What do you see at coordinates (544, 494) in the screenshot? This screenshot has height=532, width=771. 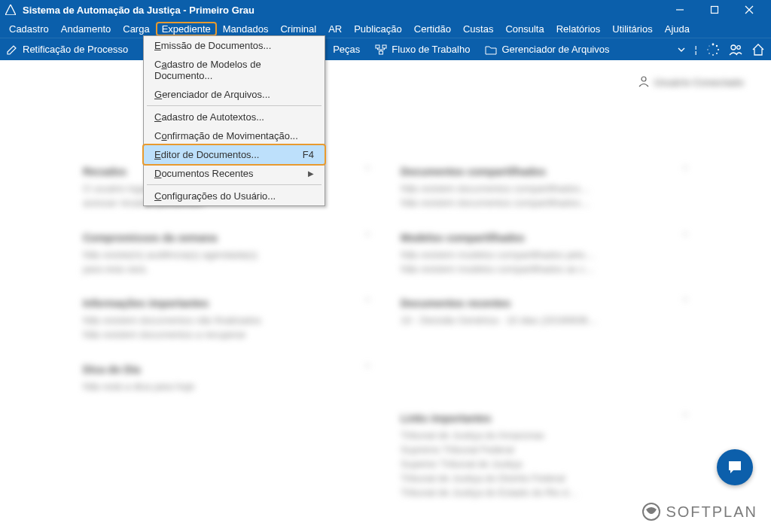 I see `panel-line: Tribunal de Justiça do Estado do Rio d…` at bounding box center [544, 494].